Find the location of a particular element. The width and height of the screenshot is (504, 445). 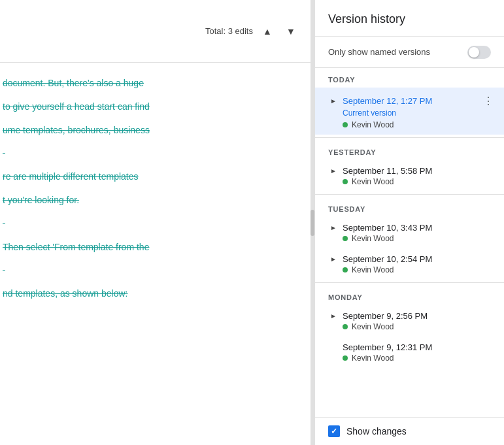

author-dot-v3 is located at coordinates (345, 239).